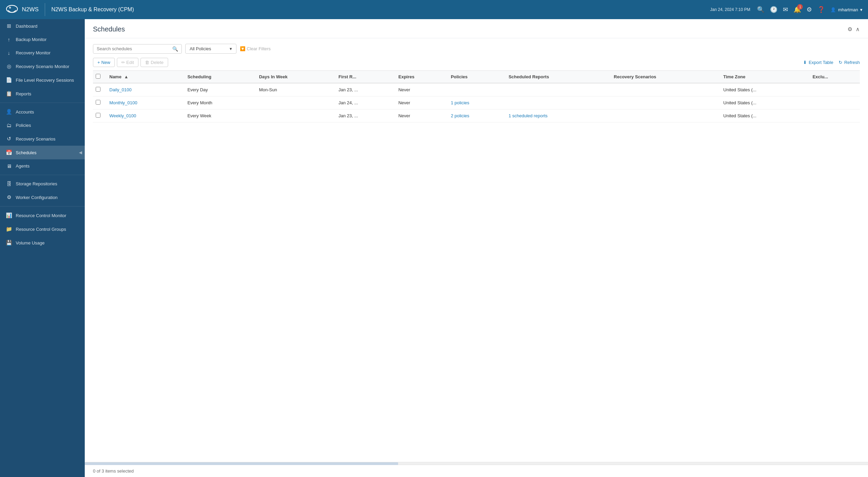 The width and height of the screenshot is (868, 477). What do you see at coordinates (98, 76) in the screenshot?
I see `select-all-checkbox` at bounding box center [98, 76].